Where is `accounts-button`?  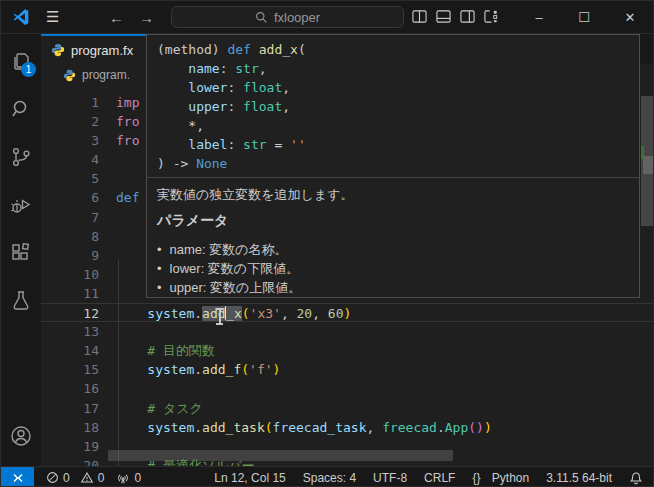 accounts-button is located at coordinates (21, 436).